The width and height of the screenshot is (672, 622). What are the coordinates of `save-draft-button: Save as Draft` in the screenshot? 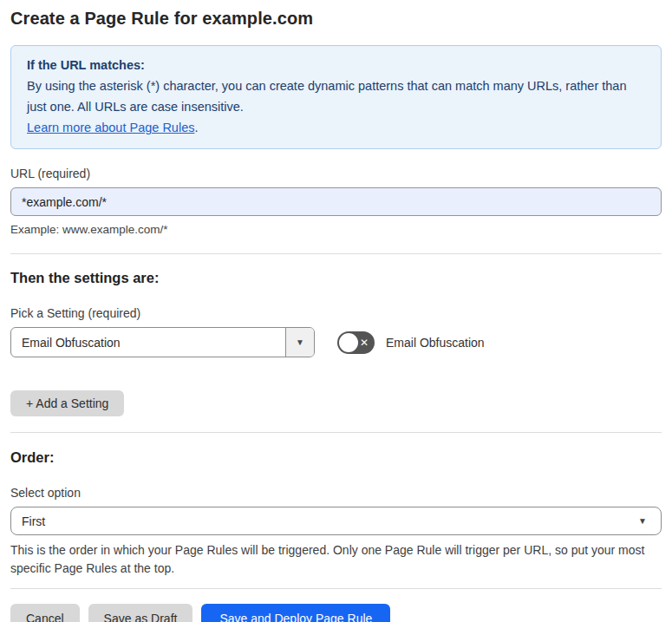 It's located at (140, 612).